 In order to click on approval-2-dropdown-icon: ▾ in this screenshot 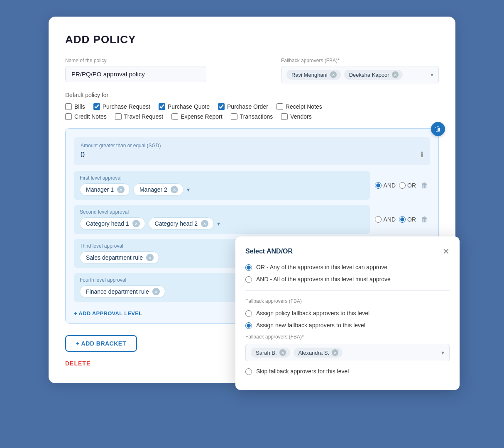, I will do `click(218, 224)`.